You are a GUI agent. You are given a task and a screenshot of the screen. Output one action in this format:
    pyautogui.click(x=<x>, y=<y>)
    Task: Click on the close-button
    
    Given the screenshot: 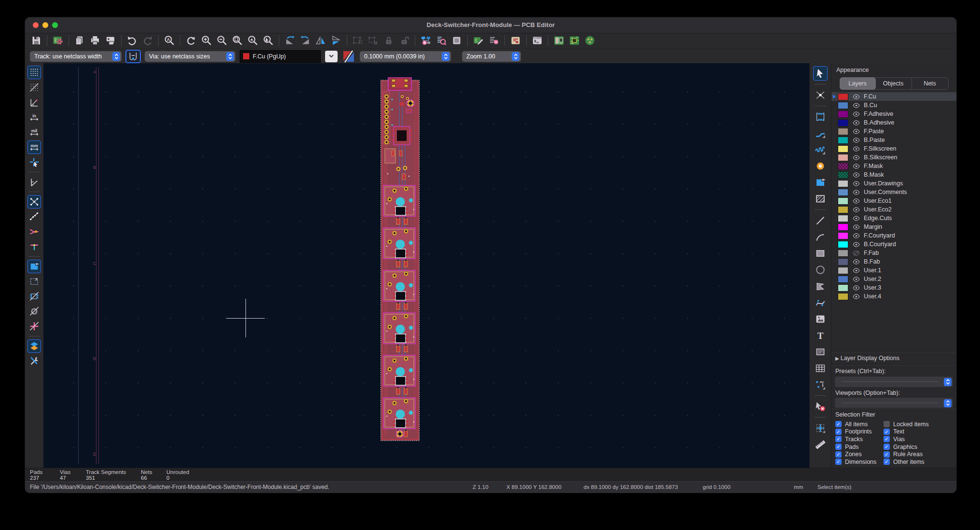 What is the action you would take?
    pyautogui.click(x=36, y=25)
    